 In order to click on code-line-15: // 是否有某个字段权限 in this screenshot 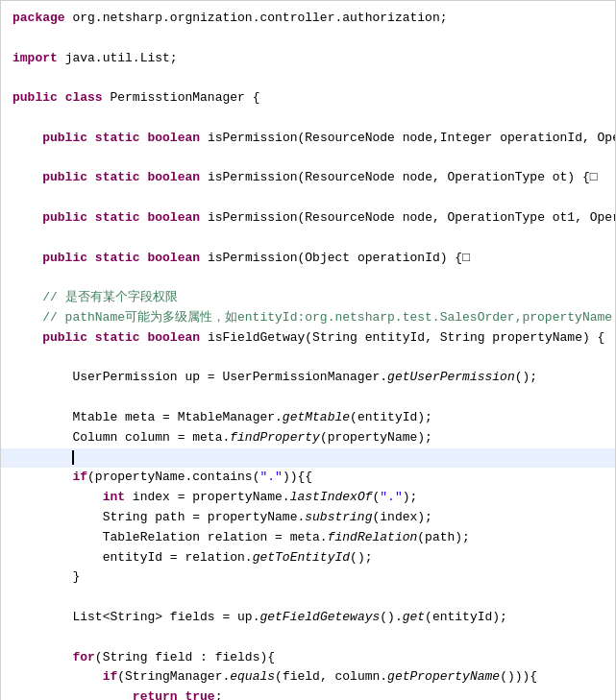, I will do `click(308, 298)`.